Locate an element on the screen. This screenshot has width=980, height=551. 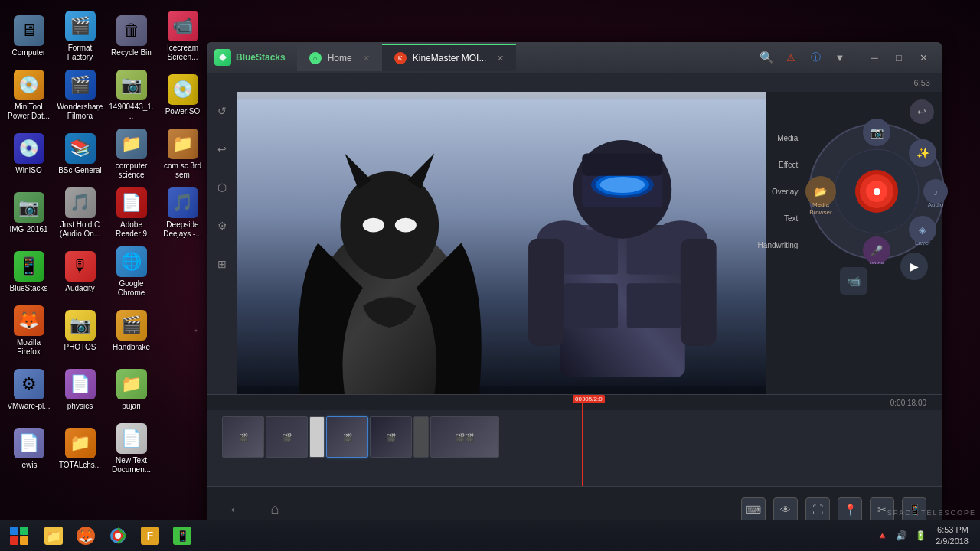
toolbar-alert-btn: ⚠ is located at coordinates (791, 57).